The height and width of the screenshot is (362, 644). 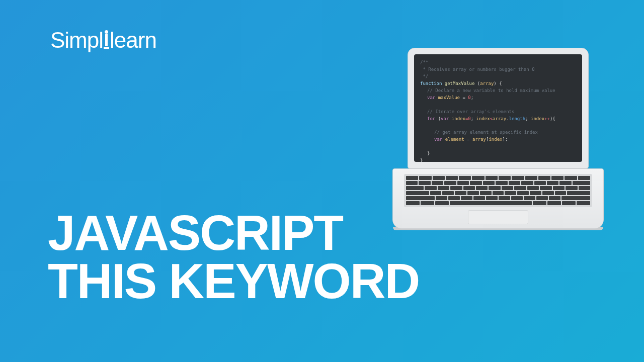 I want to click on laptop-screen: /** * Receives array or numbers bugger t…, so click(x=498, y=108).